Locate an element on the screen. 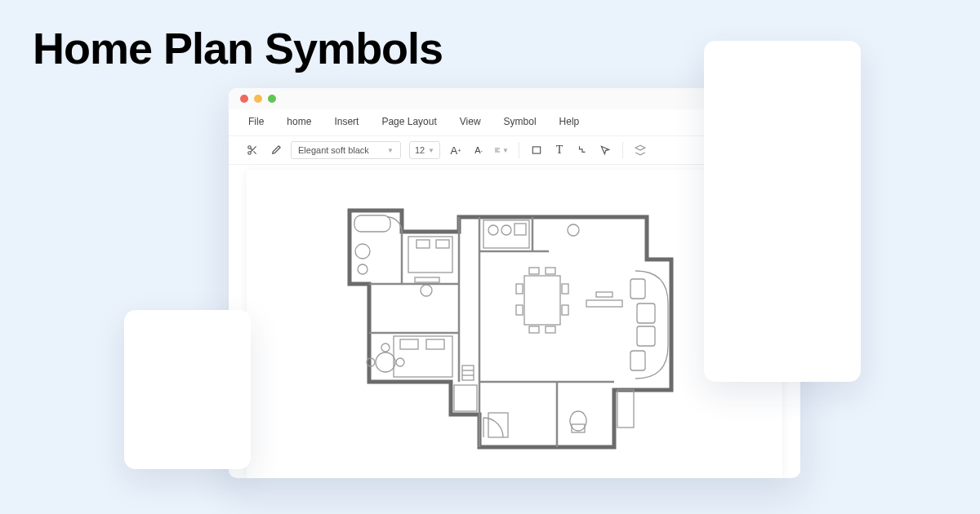 The image size is (980, 514). menu-symbol: Symbol is located at coordinates (520, 122).